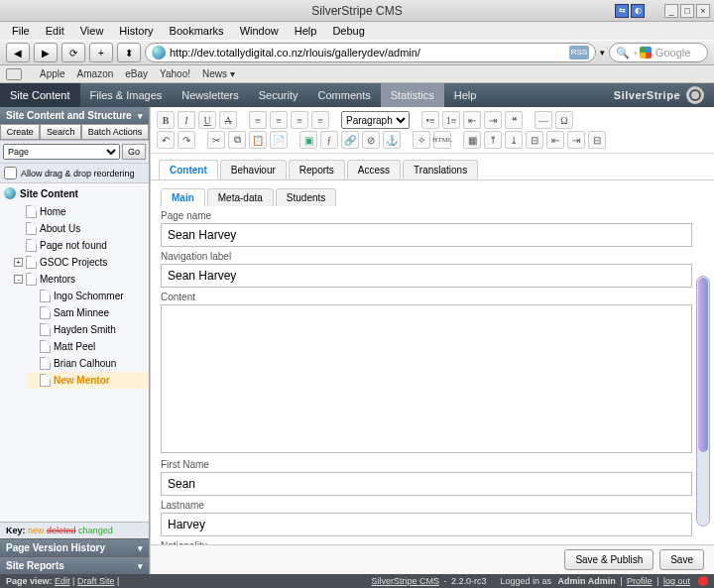  What do you see at coordinates (320, 120) in the screenshot?
I see `align-justify-icon: ≡` at bounding box center [320, 120].